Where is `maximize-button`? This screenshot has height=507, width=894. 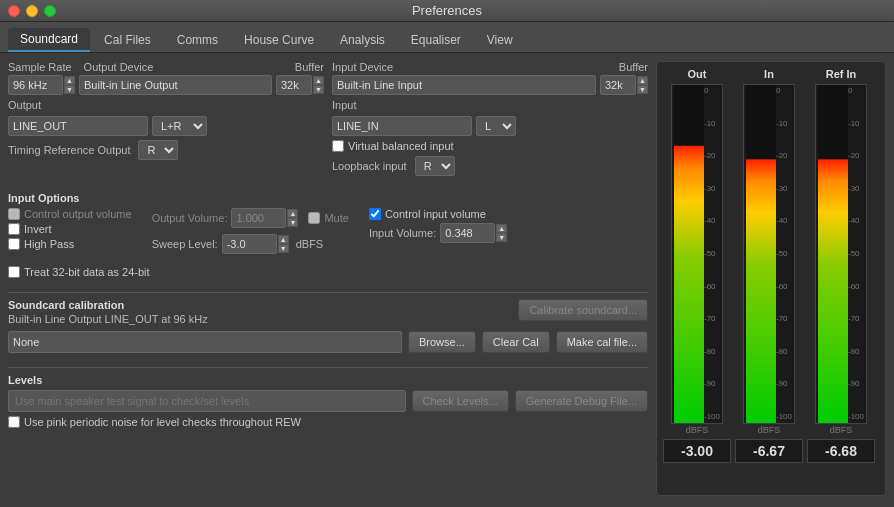
maximize-button is located at coordinates (50, 11).